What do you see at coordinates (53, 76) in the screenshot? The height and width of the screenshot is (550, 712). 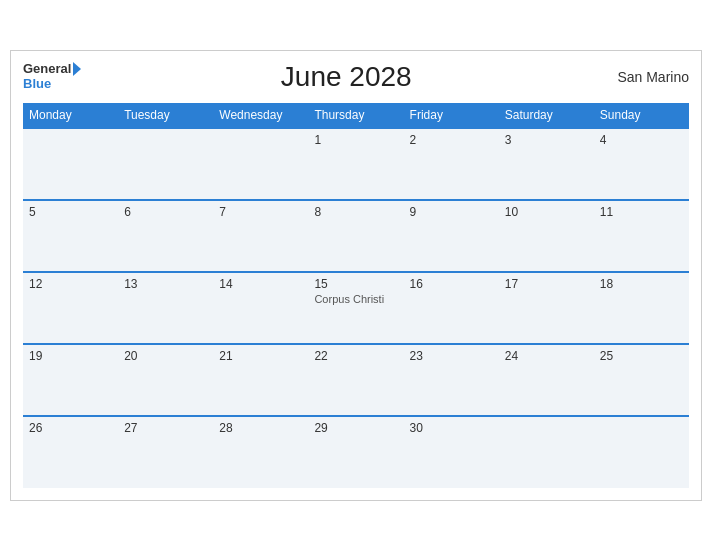 I see `logo: General Blue` at bounding box center [53, 76].